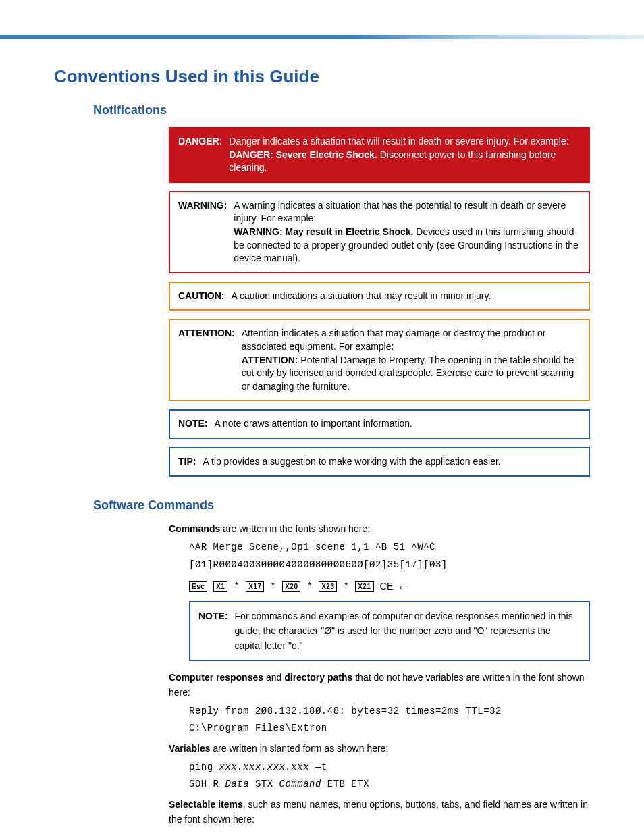 The width and height of the screenshot is (644, 834). I want to click on callout-warning: WARNING: A warning indicates a situation…, so click(379, 232).